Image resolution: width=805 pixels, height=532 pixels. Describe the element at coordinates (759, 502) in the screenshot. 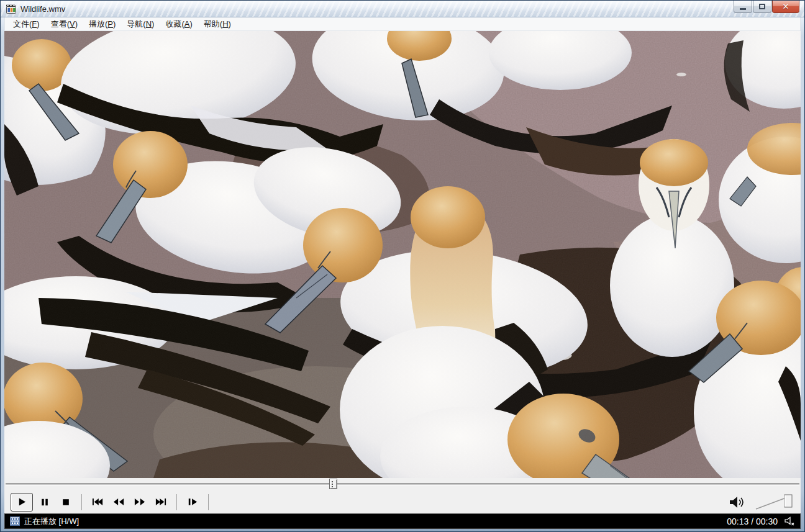

I see `volume-controls` at that location.